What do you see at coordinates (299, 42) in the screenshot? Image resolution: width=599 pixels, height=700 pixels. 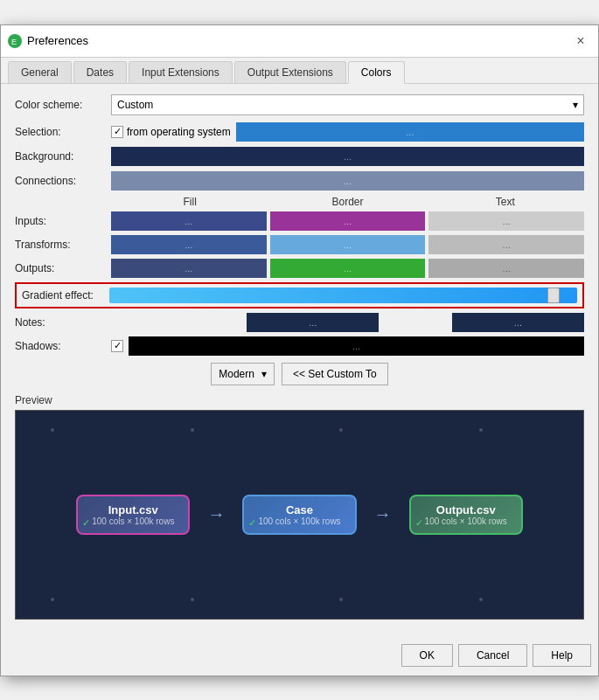 I see `title-bar: E Preferences ×` at bounding box center [299, 42].